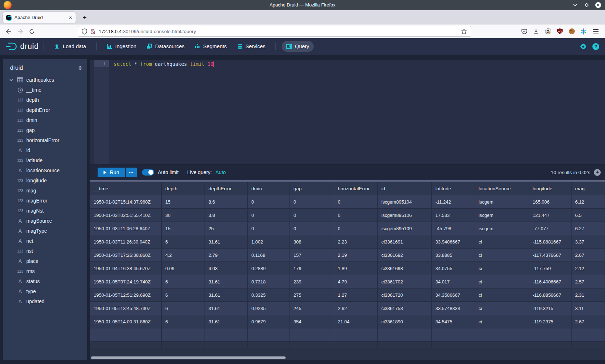  What do you see at coordinates (20, 31) in the screenshot?
I see `forward-icon` at bounding box center [20, 31].